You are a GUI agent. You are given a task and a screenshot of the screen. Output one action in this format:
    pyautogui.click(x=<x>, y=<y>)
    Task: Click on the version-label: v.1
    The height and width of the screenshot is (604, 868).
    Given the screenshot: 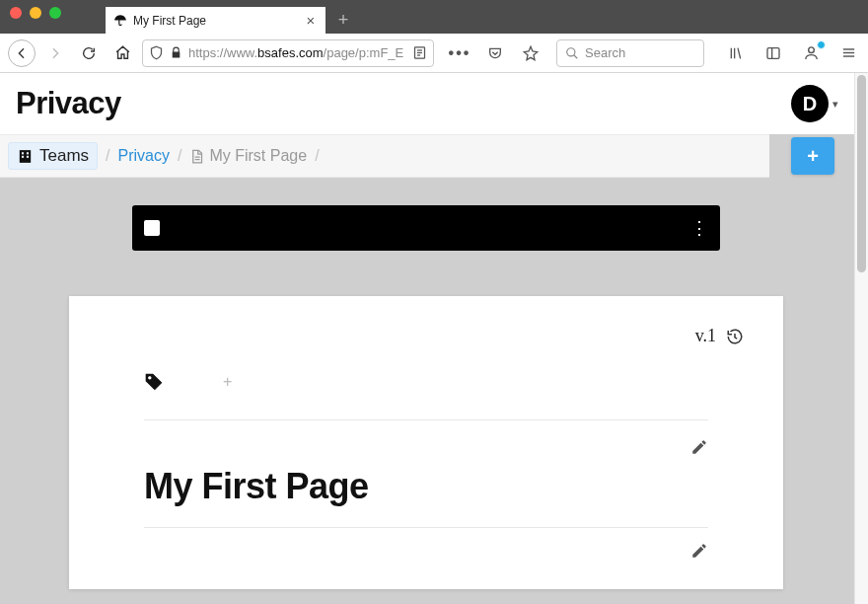 What is the action you would take?
    pyautogui.click(x=706, y=336)
    